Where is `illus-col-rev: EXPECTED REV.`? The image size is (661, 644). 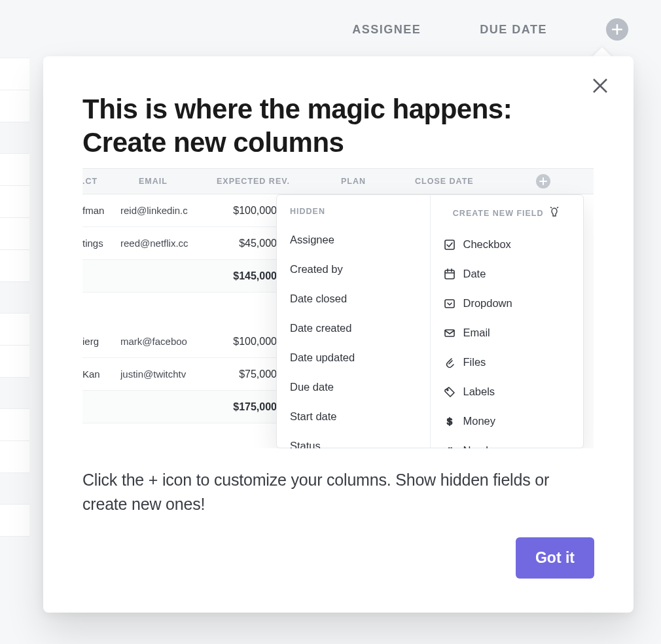
illus-col-rev: EXPECTED REV. is located at coordinates (253, 181).